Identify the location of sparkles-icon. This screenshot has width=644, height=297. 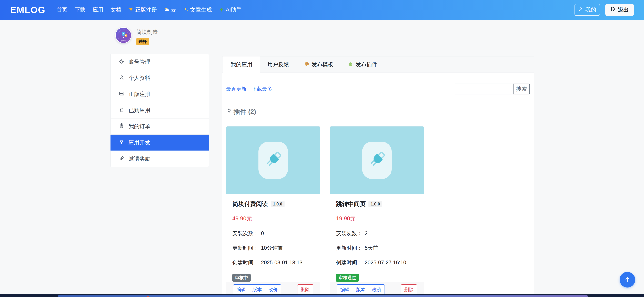
(186, 10).